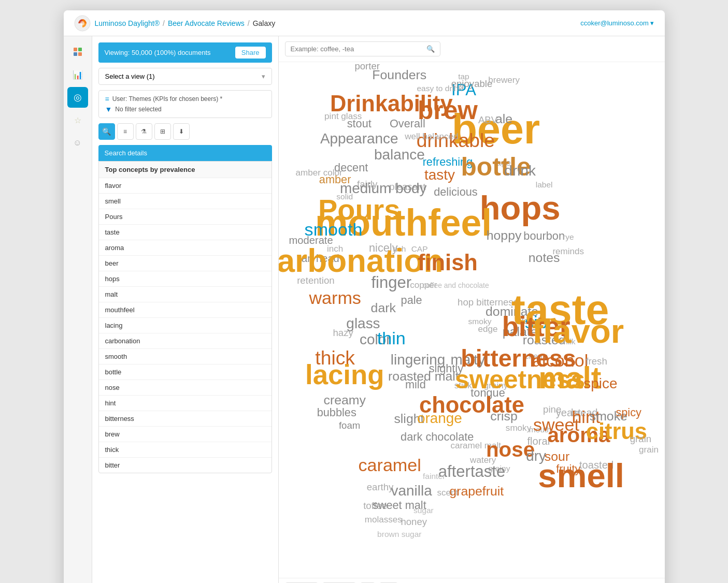 The image size is (728, 583). Describe the element at coordinates (78, 52) in the screenshot. I see `sidebar-item-grid` at that location.